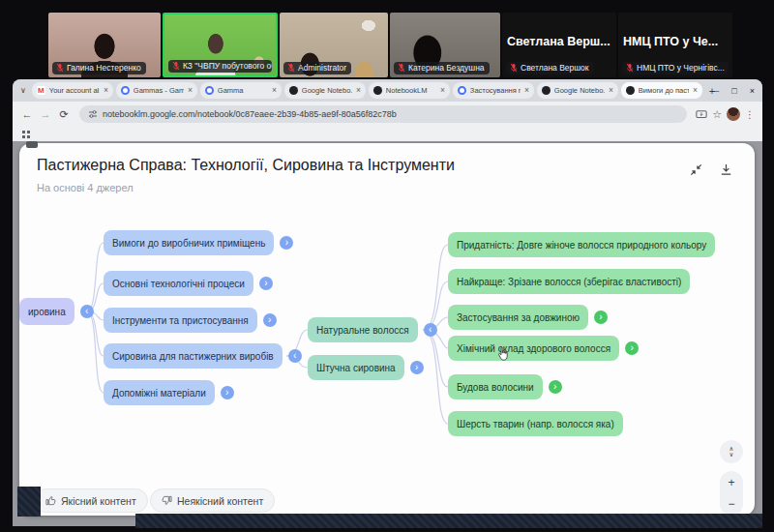 This screenshot has height=532, width=774. What do you see at coordinates (166, 501) in the screenshot?
I see `thumbs-down-icon` at bounding box center [166, 501].